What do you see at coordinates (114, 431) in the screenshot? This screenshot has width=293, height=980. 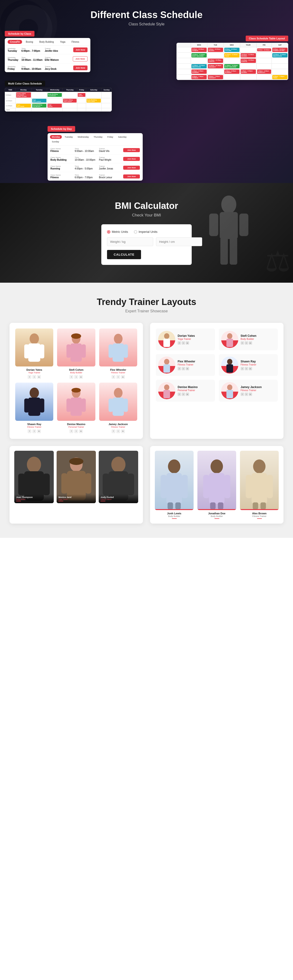 I see `facebook-icon-6: f` at bounding box center [114, 431].